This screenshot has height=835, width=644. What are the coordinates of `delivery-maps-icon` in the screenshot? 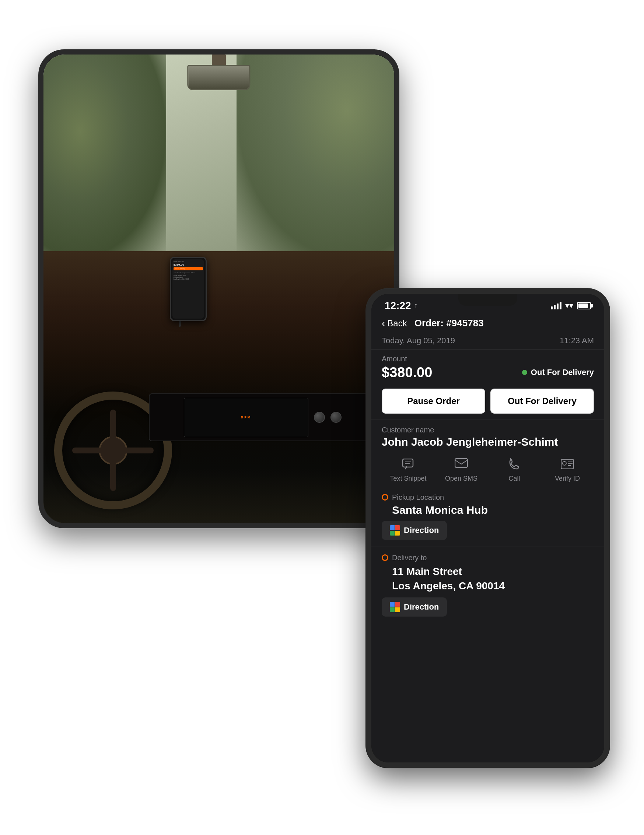 It's located at (395, 607).